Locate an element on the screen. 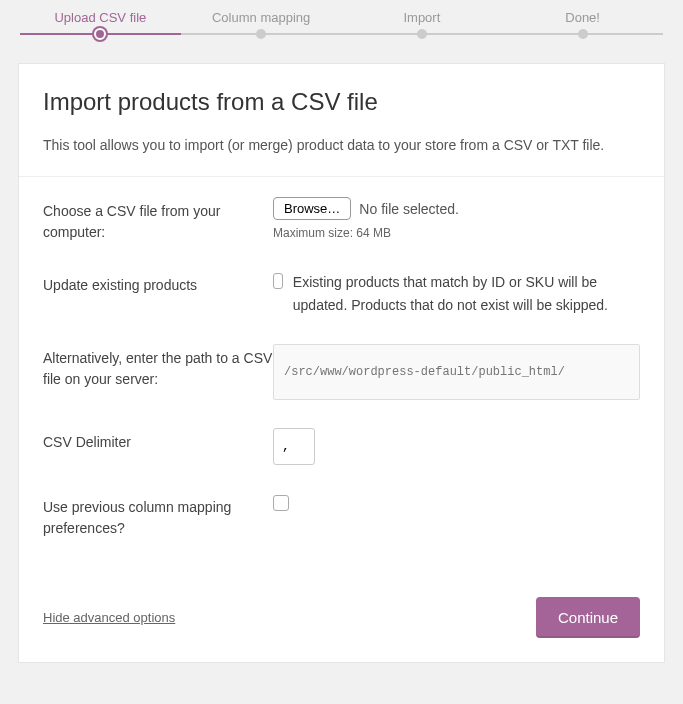 Image resolution: width=683 pixels, height=704 pixels. panel-footer: Hide advanced options Continue is located at coordinates (342, 620).